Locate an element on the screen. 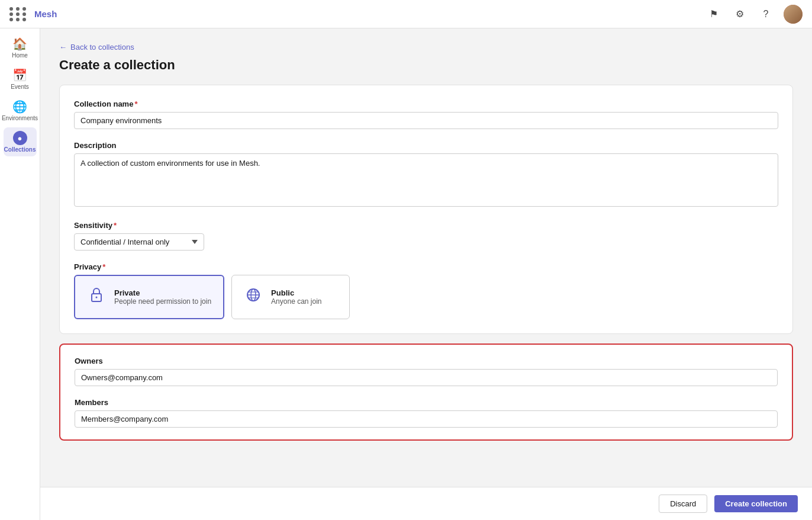  sidebar-label-events: Events is located at coordinates (20, 86).